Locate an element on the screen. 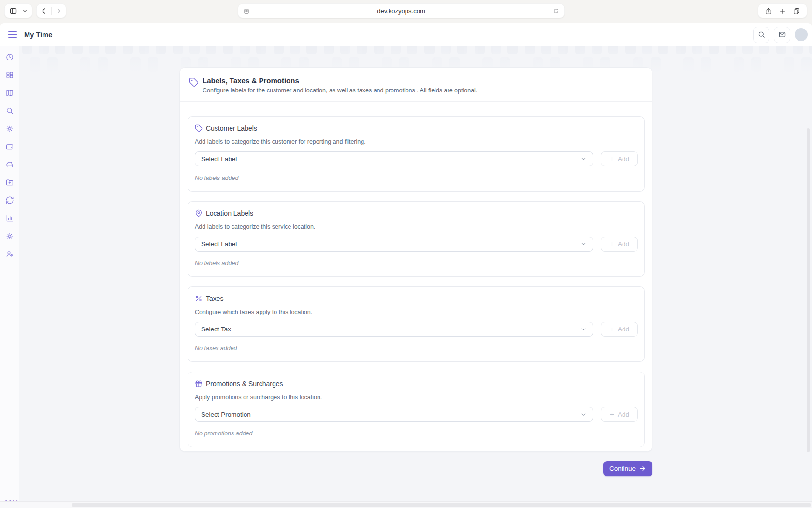 The width and height of the screenshot is (812, 508). forward-icon is located at coordinates (59, 11).